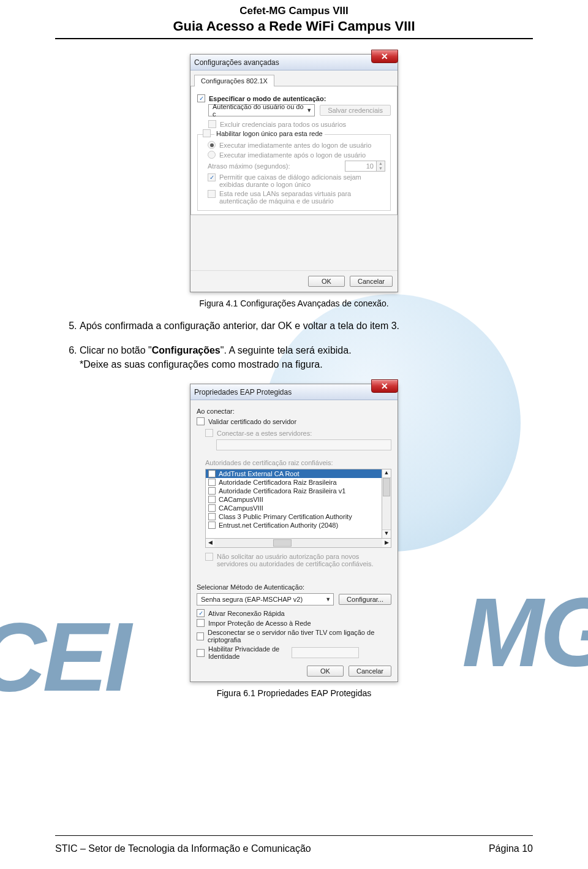 The height and width of the screenshot is (869, 588). I want to click on footer-rule, so click(294, 836).